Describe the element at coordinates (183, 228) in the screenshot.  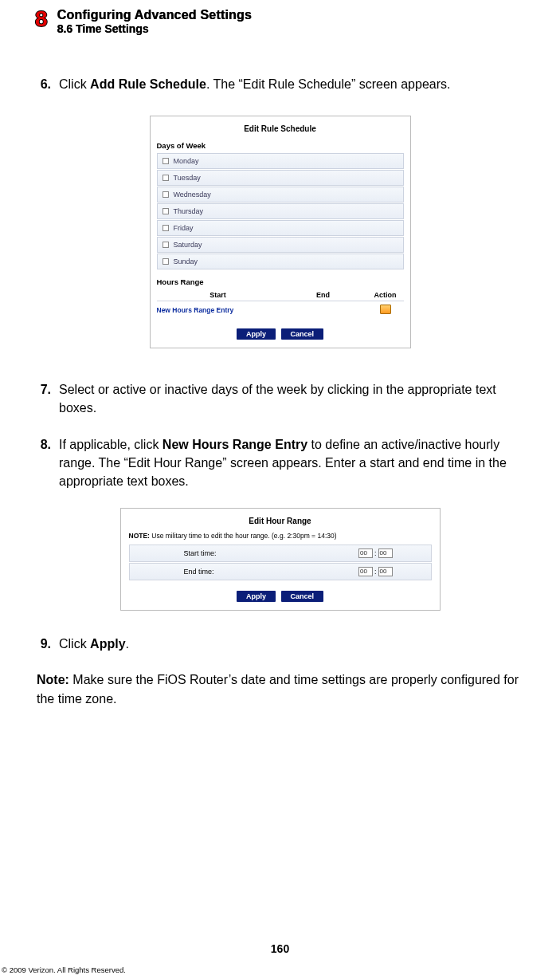
I see `day-label: Friday` at that location.